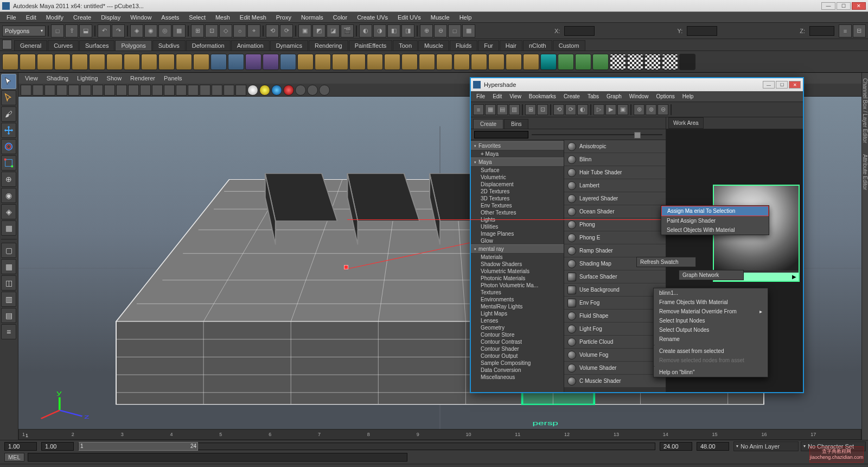 Image resolution: width=868 pixels, height=467 pixels. What do you see at coordinates (711, 373) in the screenshot?
I see `ctx-help-item: Help on "blinn"` at bounding box center [711, 373].